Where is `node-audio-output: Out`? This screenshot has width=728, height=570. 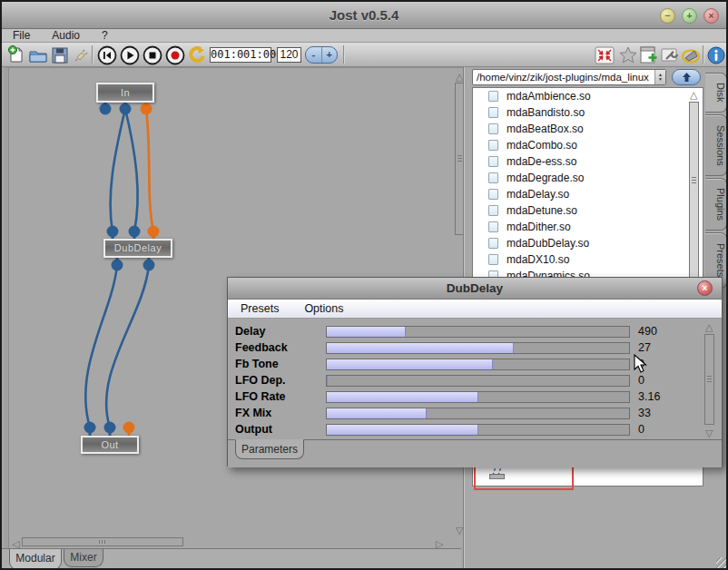
node-audio-output: Out is located at coordinates (110, 445).